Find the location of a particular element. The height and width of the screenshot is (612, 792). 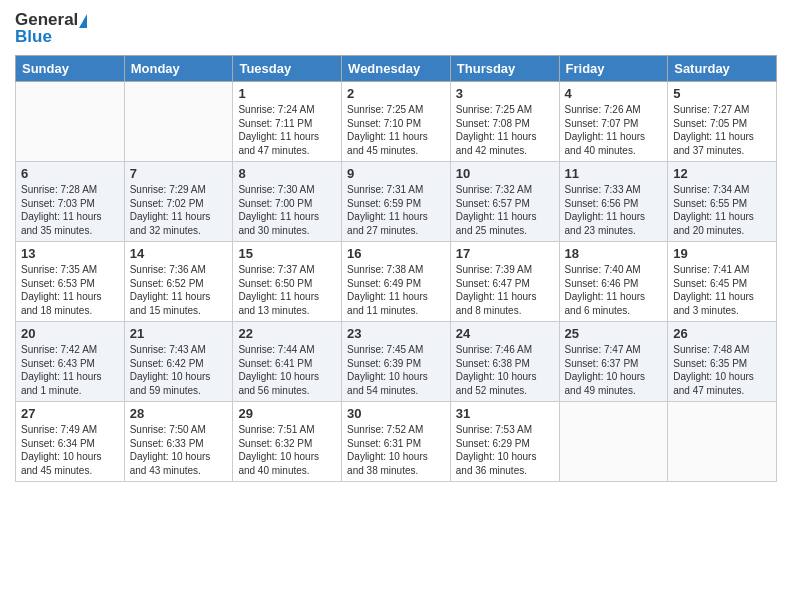

day-number: 23 is located at coordinates (396, 334).